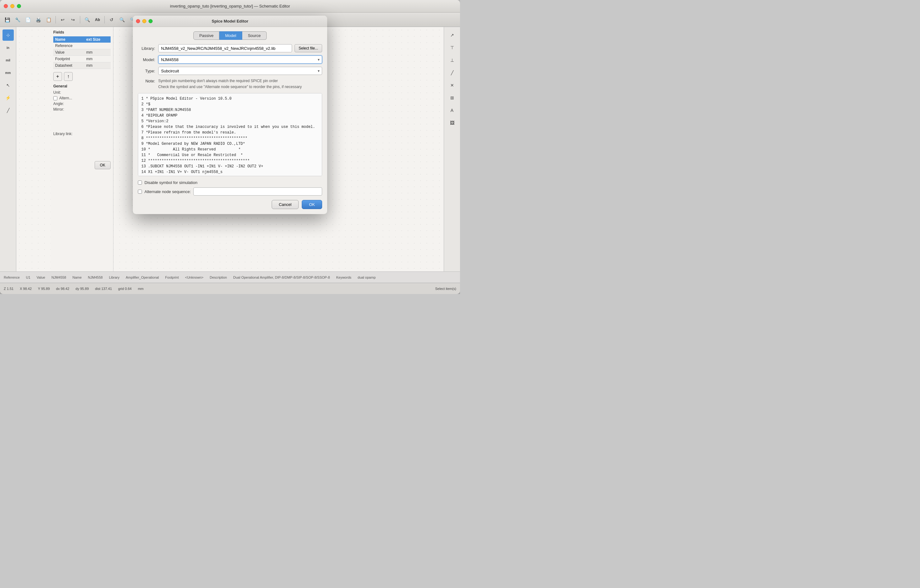 Image resolution: width=920 pixels, height=588 pixels. What do you see at coordinates (148, 81) in the screenshot?
I see `note-label: Note:` at bounding box center [148, 81].